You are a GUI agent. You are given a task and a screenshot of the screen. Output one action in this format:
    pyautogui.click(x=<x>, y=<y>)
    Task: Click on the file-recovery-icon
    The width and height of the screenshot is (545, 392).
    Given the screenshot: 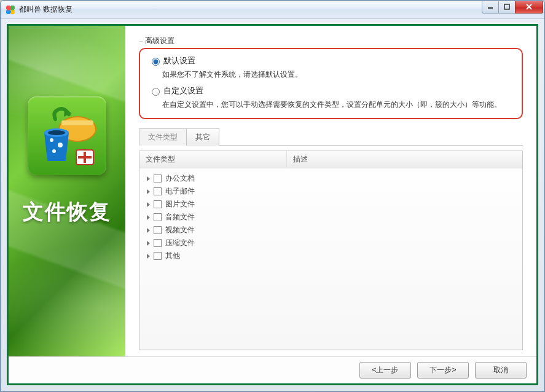 What is the action you would take?
    pyautogui.click(x=67, y=136)
    